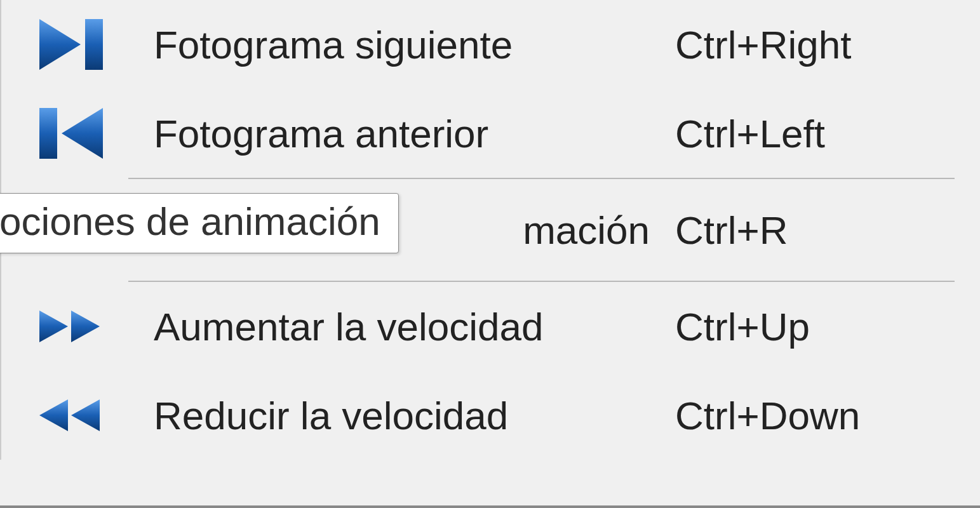 The image size is (980, 508). Describe the element at coordinates (401, 415) in the screenshot. I see `menu-item-label: Reducir la velocidad` at that location.